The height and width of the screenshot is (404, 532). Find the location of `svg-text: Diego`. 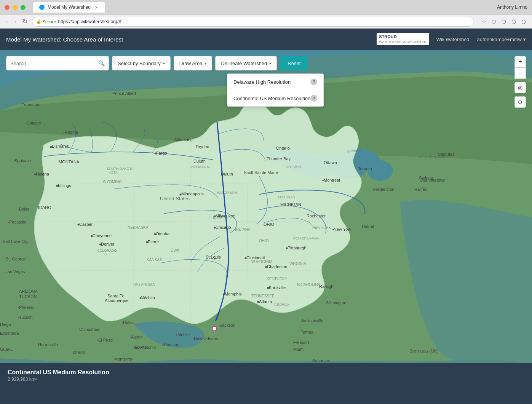

svg-text: Diego is located at coordinates (5, 324).